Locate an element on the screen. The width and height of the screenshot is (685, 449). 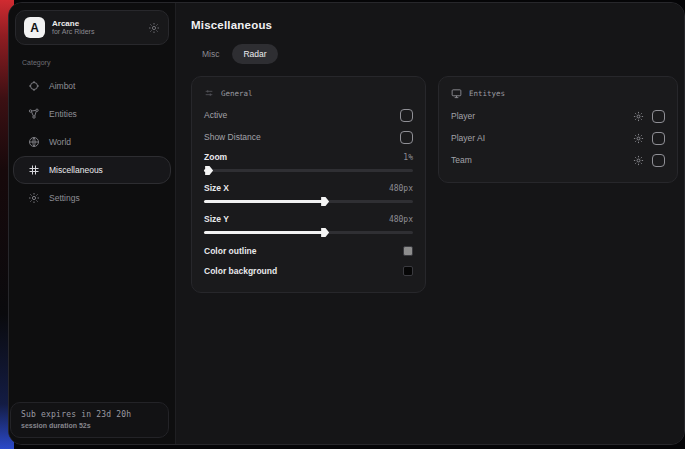
size-x-value: 480px is located at coordinates (401, 188).